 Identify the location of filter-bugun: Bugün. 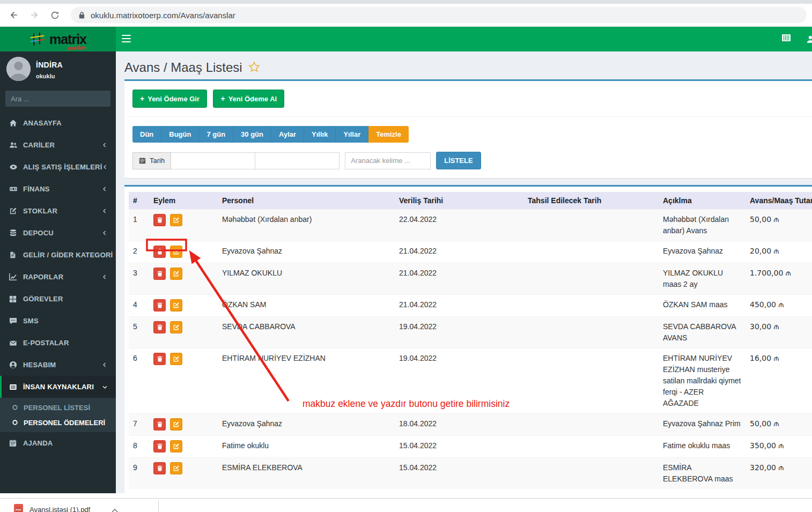
(180, 134).